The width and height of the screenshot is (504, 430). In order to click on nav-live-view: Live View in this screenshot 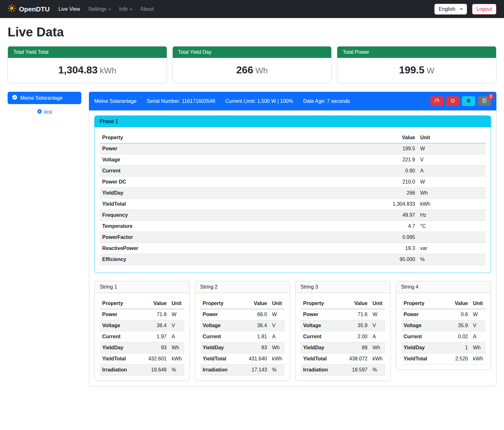, I will do `click(69, 9)`.